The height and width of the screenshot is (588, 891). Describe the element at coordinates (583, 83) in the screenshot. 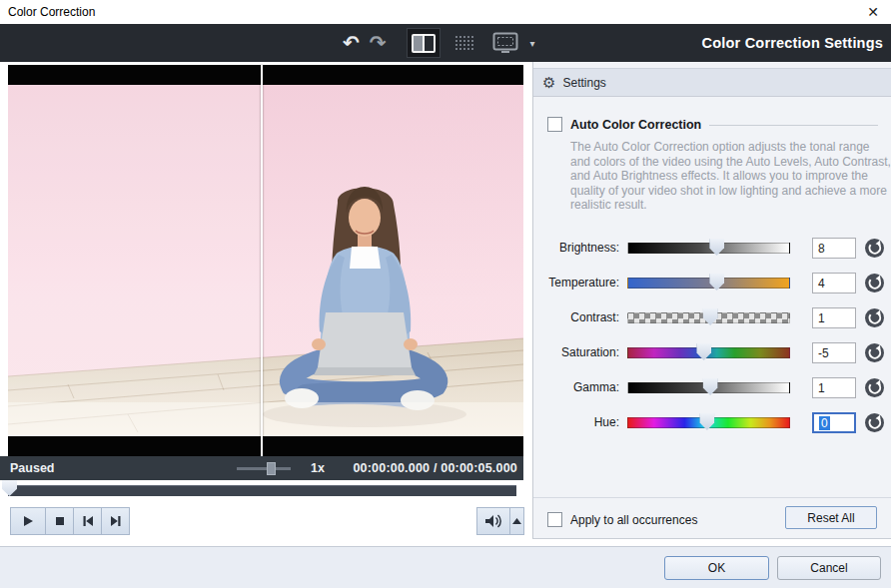

I see `settings-header-label: Settings` at that location.